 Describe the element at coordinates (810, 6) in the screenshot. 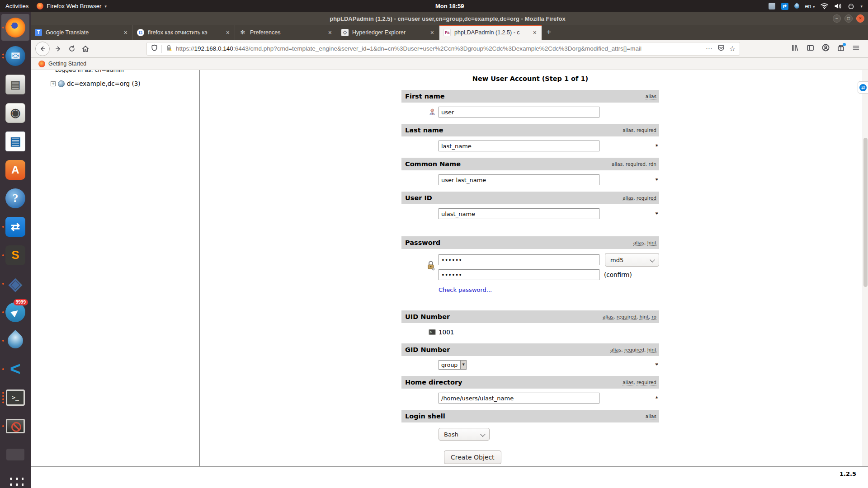

I see `keyboard-layout-indicator: en ▾` at that location.